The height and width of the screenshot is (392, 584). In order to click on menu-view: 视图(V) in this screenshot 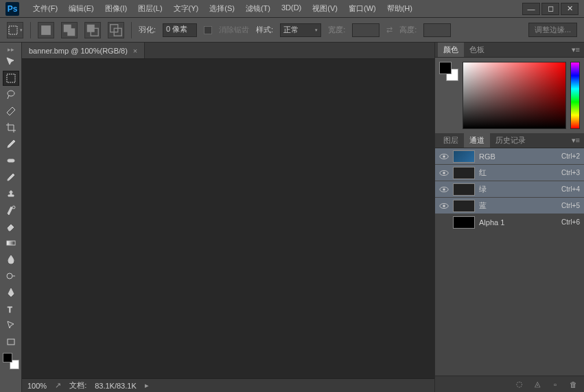, I will do `click(325, 8)`.